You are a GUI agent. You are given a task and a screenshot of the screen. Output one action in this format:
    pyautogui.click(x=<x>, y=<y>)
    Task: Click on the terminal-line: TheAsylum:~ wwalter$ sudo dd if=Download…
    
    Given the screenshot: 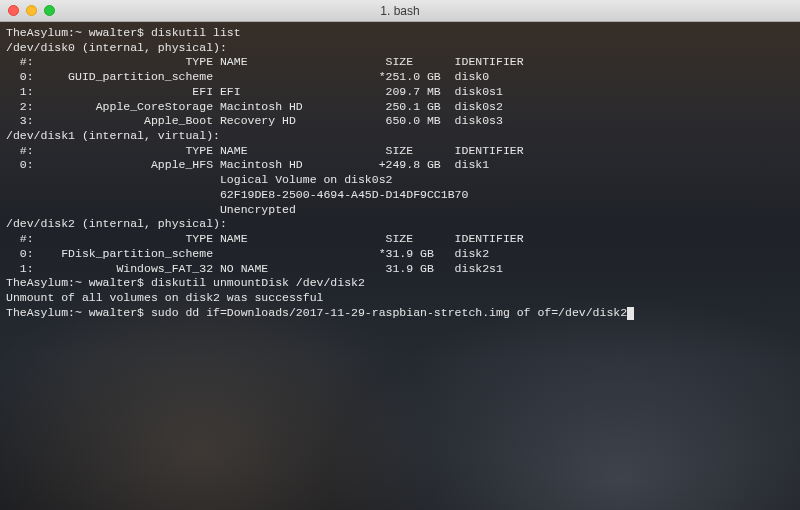 What is the action you would take?
    pyautogui.click(x=400, y=314)
    